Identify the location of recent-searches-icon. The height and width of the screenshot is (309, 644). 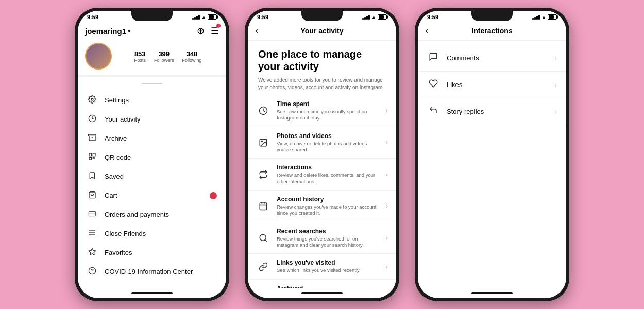
(263, 238).